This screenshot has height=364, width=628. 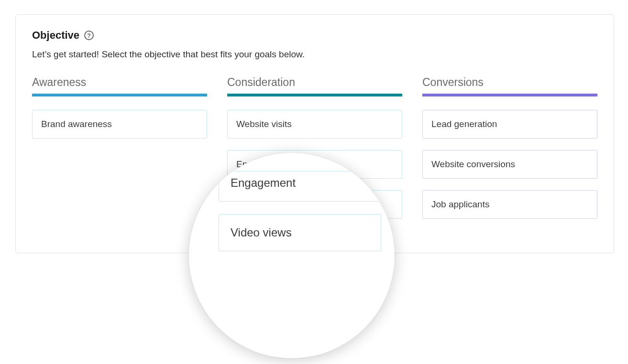 What do you see at coordinates (315, 204) in the screenshot?
I see `option-video-views: Video views` at bounding box center [315, 204].